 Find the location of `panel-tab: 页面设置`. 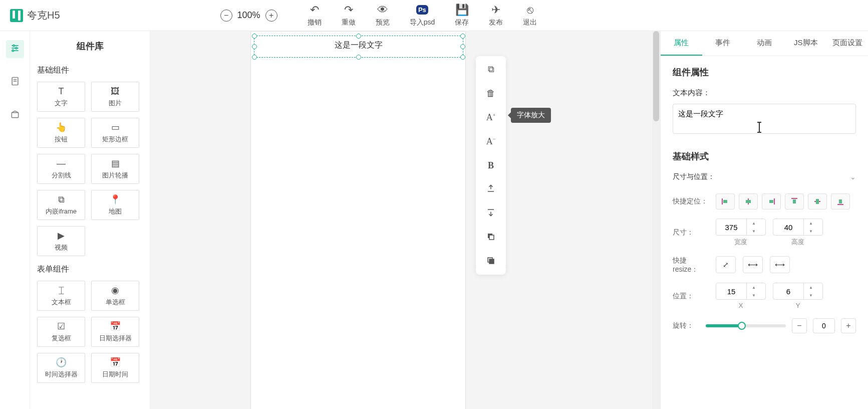

panel-tab: 页面设置 is located at coordinates (847, 43).